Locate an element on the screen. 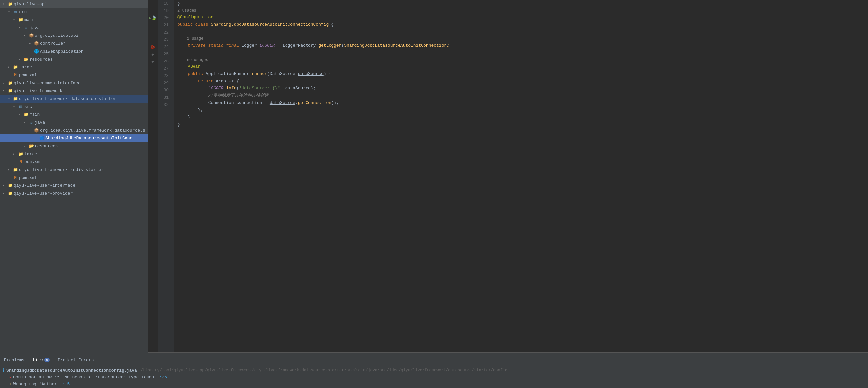  gutter-cell-25: ◆ is located at coordinates (153, 54).